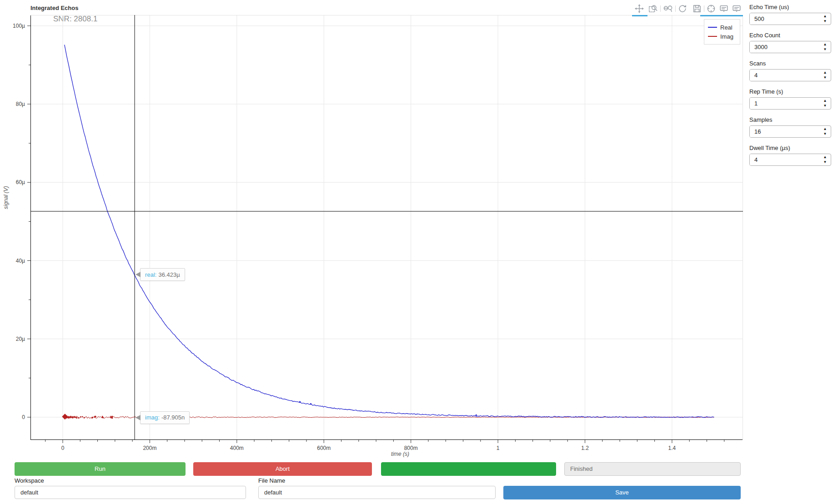 Image resolution: width=838 pixels, height=504 pixels. I want to click on echo-time-group: Echo Time (us) ▲▼, so click(790, 15).